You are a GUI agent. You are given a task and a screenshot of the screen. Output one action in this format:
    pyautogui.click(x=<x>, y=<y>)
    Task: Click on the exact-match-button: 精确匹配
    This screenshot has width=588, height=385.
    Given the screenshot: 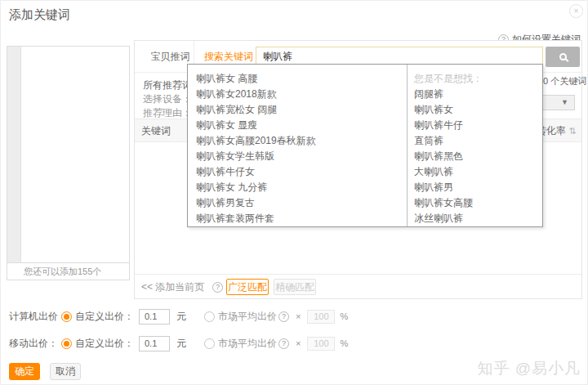 What is the action you would take?
    pyautogui.click(x=295, y=287)
    